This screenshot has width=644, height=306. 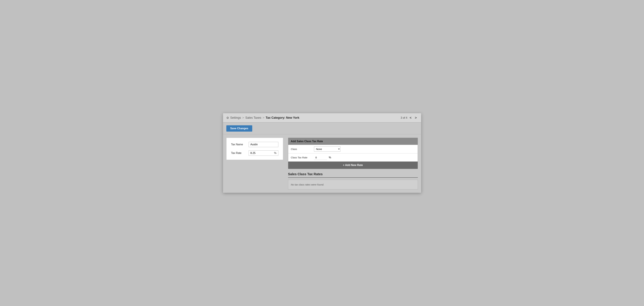 What do you see at coordinates (353, 174) in the screenshot?
I see `sales-class-title: Sales Class Tax Rates` at bounding box center [353, 174].